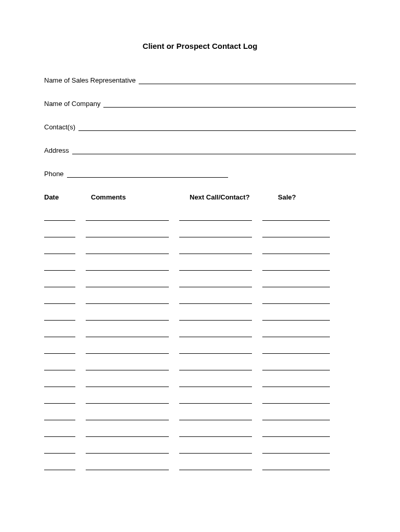  I want to click on phone-line, so click(148, 174).